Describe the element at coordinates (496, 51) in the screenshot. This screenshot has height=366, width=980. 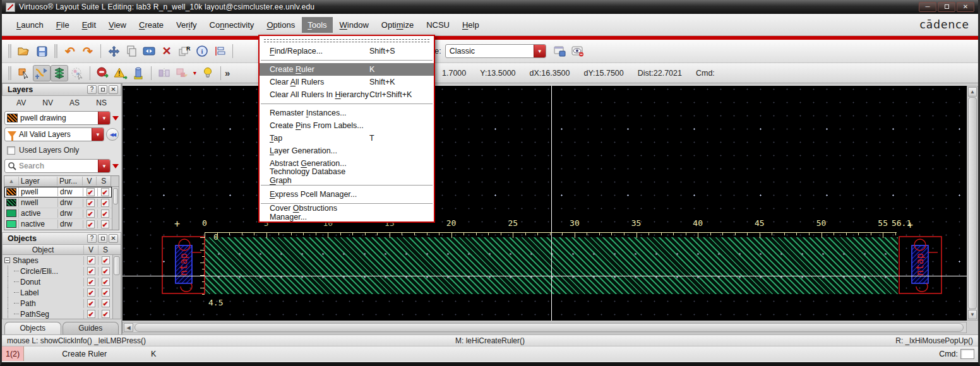
I see `workspace-select: Classic ▼` at that location.